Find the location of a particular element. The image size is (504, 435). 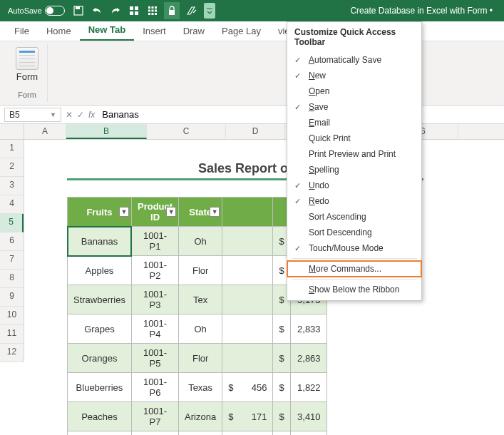

cell-sales: 2,863 is located at coordinates (308, 358).